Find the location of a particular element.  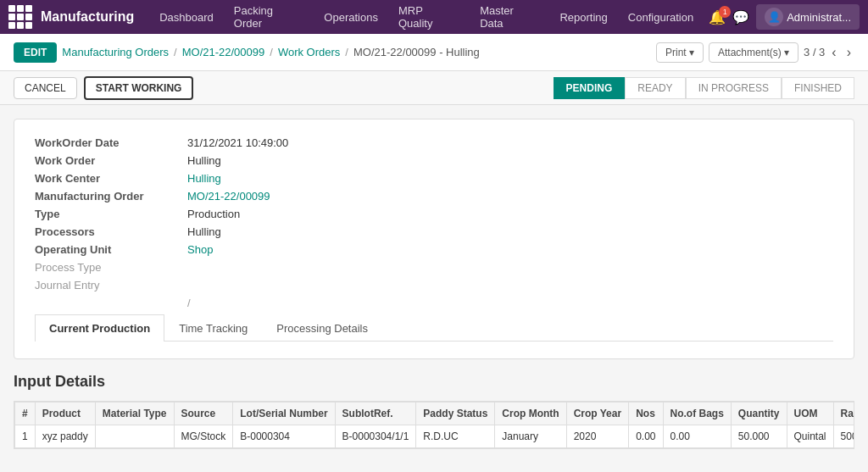

notification-badge: 1 is located at coordinates (725, 12).